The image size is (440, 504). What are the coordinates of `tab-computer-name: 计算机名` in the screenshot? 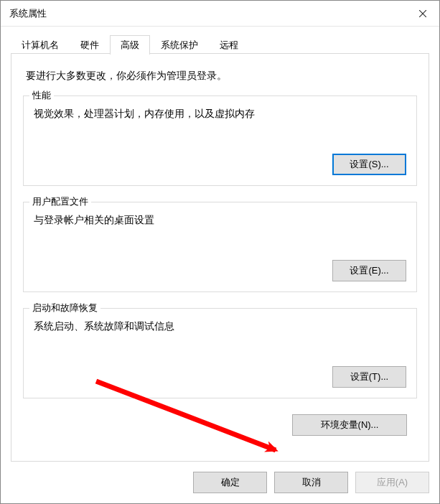 It's located at (40, 45).